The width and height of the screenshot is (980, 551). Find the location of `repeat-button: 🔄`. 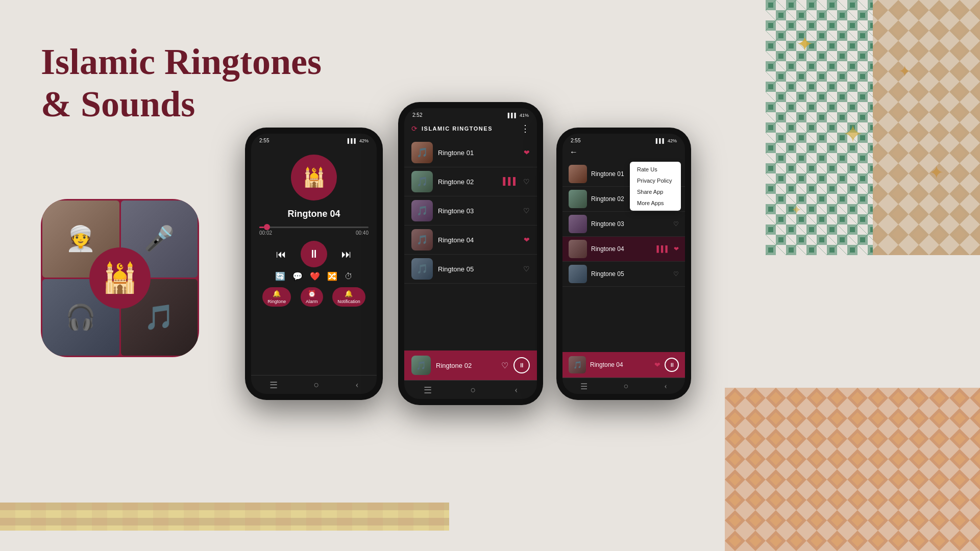

repeat-button: 🔄 is located at coordinates (280, 277).